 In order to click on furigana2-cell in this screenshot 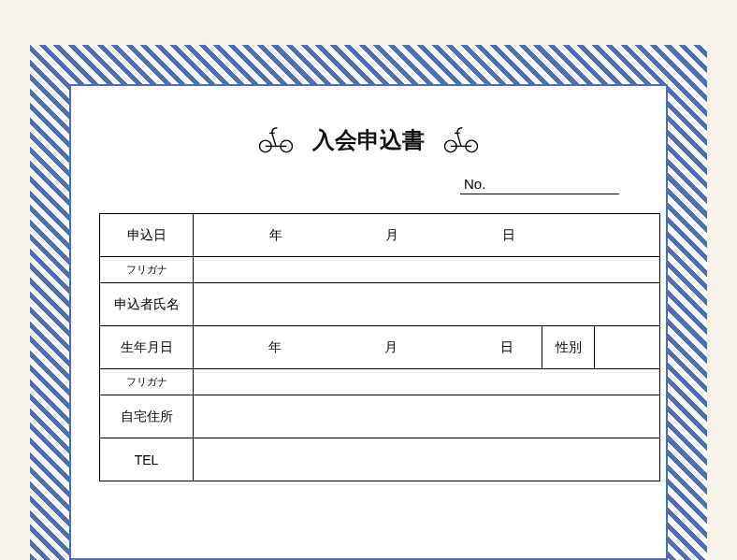, I will do `click(426, 382)`.